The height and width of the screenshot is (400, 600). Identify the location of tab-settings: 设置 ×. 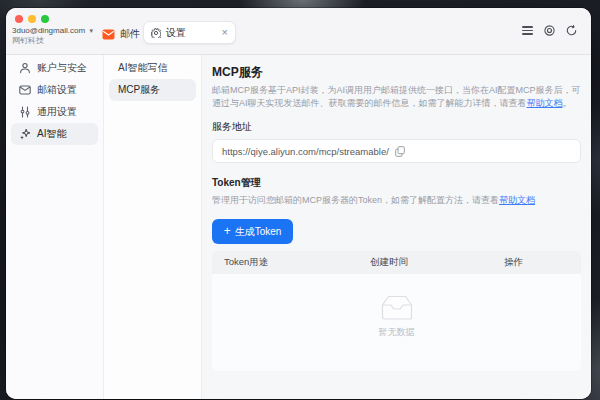
(190, 32).